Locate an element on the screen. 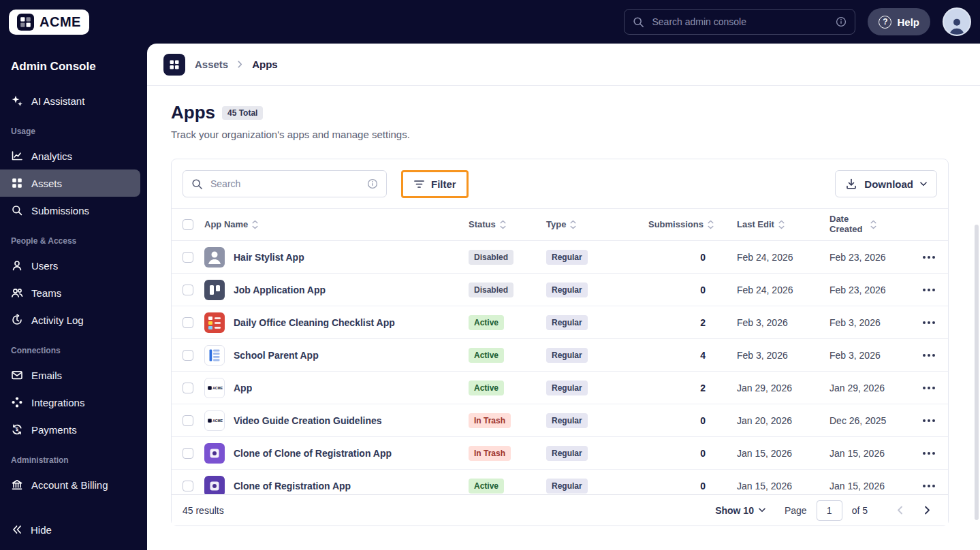  column-header-last-edit: Last Edit is located at coordinates (783, 225).